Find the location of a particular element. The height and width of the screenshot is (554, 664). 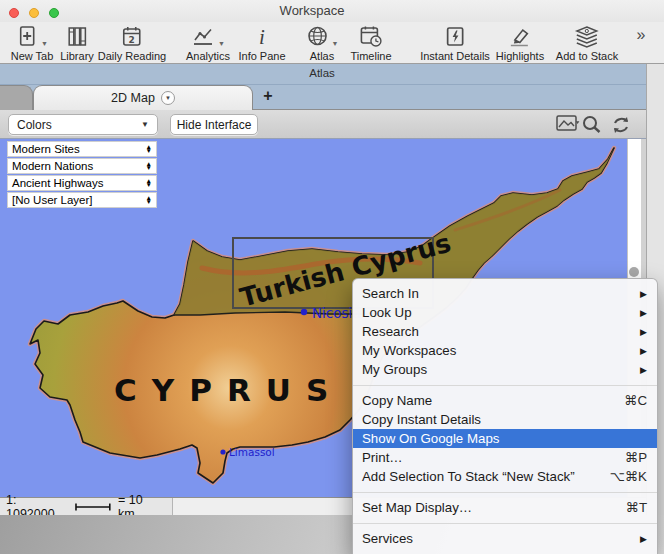

window-title: Workspace is located at coordinates (312, 10).